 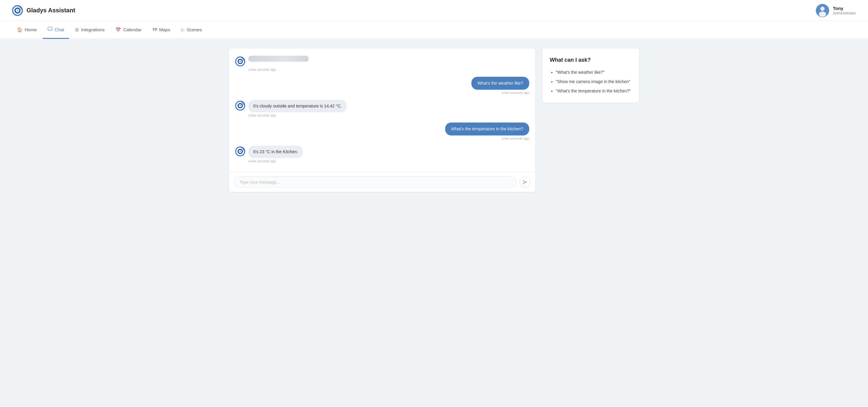 What do you see at coordinates (129, 30) in the screenshot?
I see `nav-item-calendar: 📅 Calendar` at bounding box center [129, 30].